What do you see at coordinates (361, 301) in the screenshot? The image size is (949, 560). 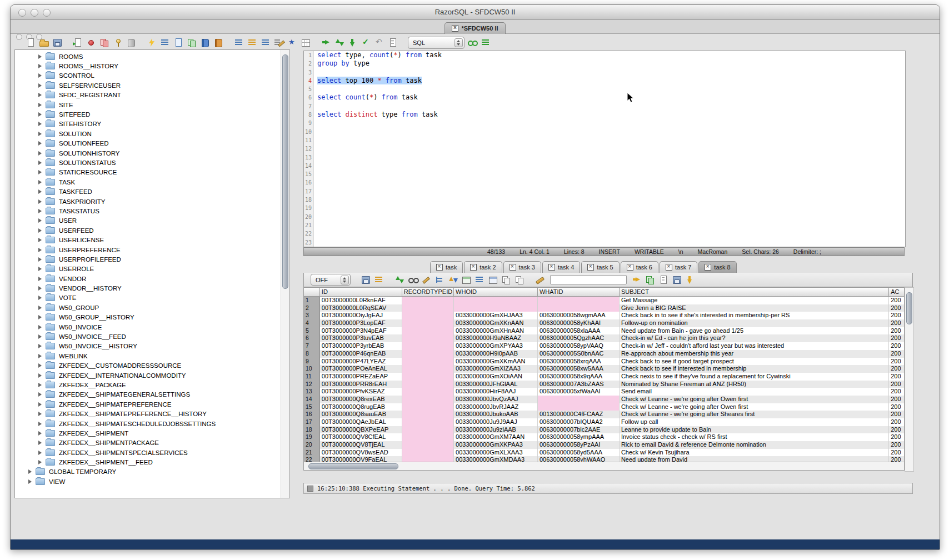 I see `cell-id: 00T3000000L0RknEAF` at bounding box center [361, 301].